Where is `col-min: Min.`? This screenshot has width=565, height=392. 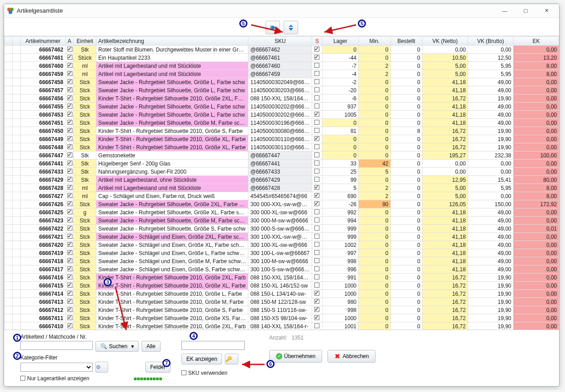
col-min: Min. is located at coordinates (375, 41).